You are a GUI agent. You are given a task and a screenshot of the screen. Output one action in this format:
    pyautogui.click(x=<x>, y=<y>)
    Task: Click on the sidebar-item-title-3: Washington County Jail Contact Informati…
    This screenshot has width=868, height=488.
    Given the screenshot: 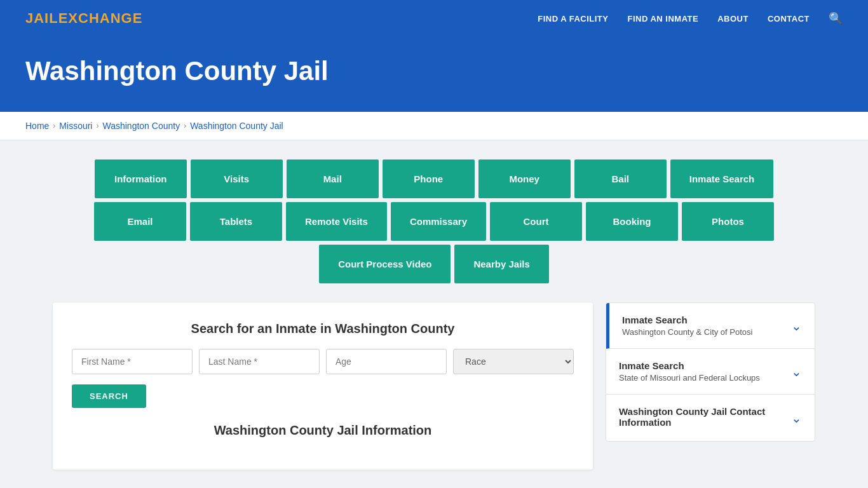 What is the action you would take?
    pyautogui.click(x=705, y=417)
    